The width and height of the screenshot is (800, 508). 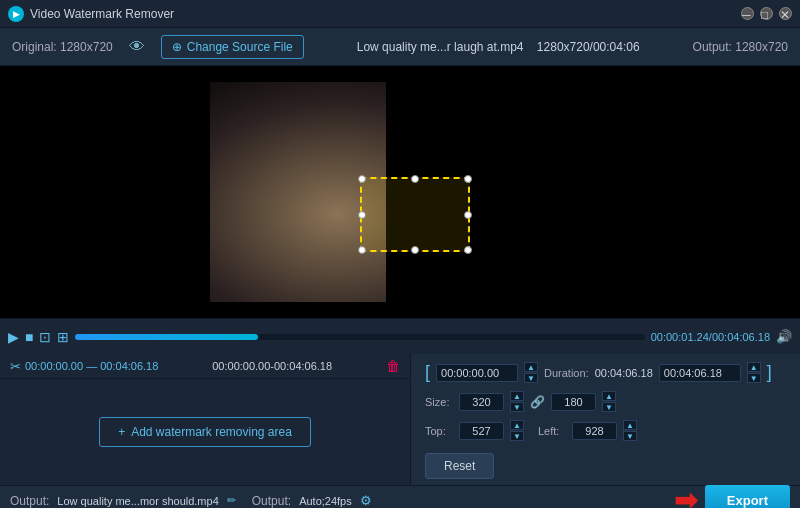 What do you see at coordinates (62, 47) in the screenshot?
I see `original-resolution: Original: 1280x720` at bounding box center [62, 47].